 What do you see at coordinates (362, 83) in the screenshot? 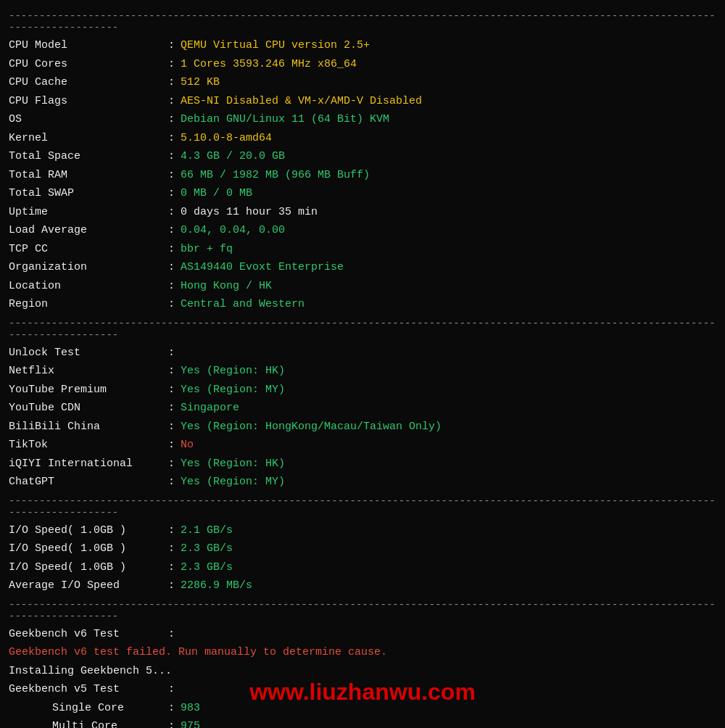
I see `cpu-cache-row: CPU Cache : 512 KB` at bounding box center [362, 83].